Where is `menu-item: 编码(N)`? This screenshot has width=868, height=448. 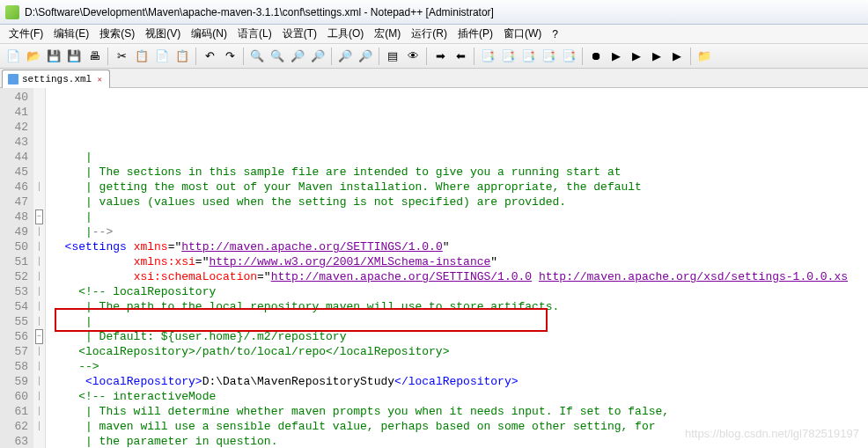
menu-item: 编码(N) is located at coordinates (210, 33).